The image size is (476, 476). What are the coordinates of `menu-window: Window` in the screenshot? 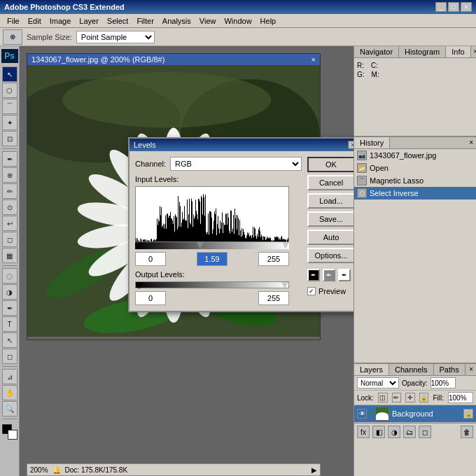 It's located at (238, 21).